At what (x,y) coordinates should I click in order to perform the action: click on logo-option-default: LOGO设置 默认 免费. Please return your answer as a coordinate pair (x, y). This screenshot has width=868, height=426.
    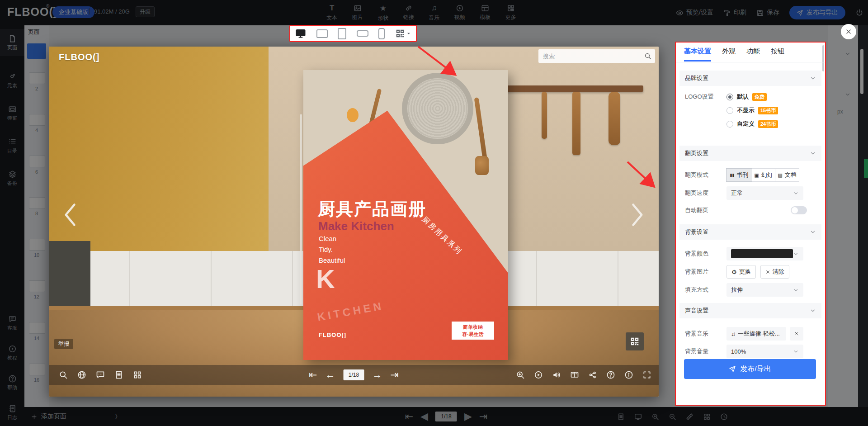
    Looking at the image, I should click on (746, 97).